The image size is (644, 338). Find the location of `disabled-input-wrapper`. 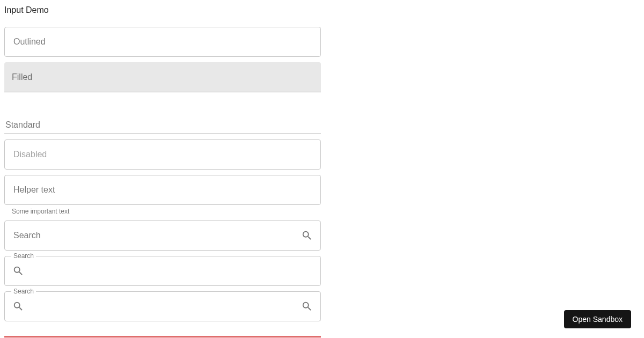

disabled-input-wrapper is located at coordinates (163, 155).